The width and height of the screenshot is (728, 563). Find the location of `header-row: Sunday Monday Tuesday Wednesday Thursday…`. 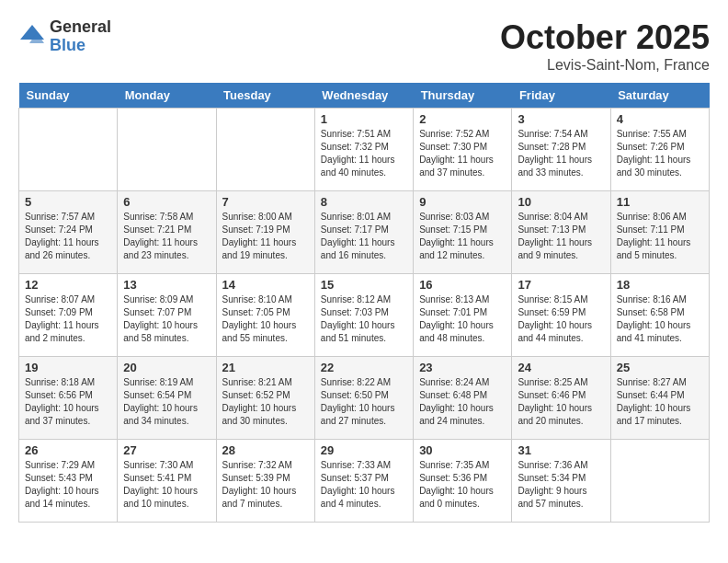

header-row: Sunday Monday Tuesday Wednesday Thursday… is located at coordinates (364, 96).